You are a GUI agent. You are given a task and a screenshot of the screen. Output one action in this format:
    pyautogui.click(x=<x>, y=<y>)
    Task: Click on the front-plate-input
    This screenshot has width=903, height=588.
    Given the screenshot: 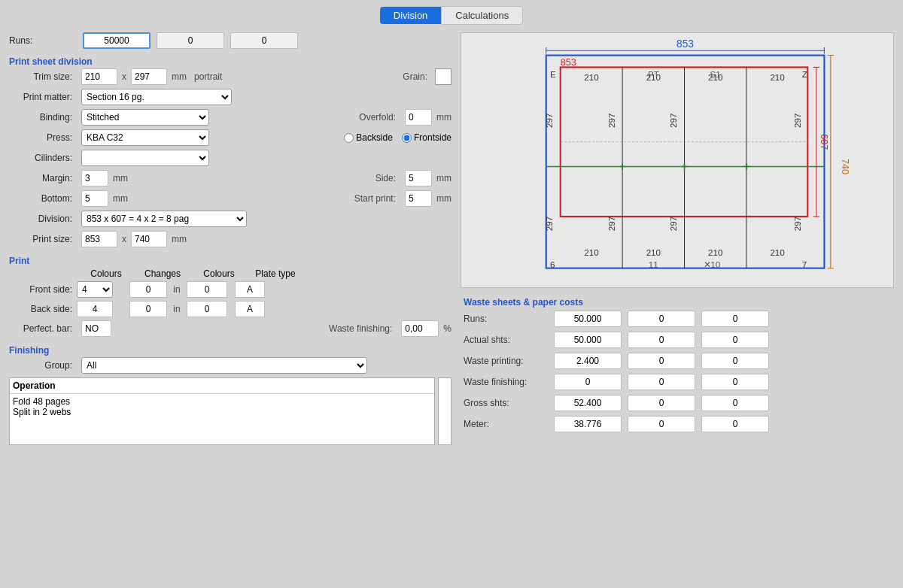 What is the action you would take?
    pyautogui.click(x=250, y=289)
    